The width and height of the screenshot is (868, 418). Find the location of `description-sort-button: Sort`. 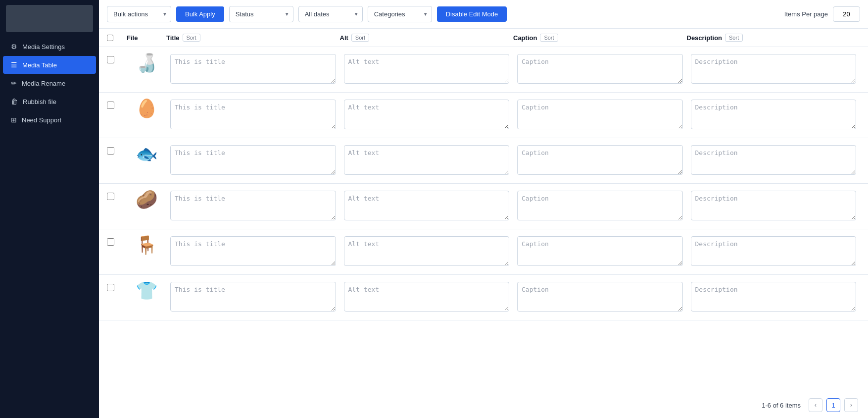

description-sort-button: Sort is located at coordinates (734, 38).